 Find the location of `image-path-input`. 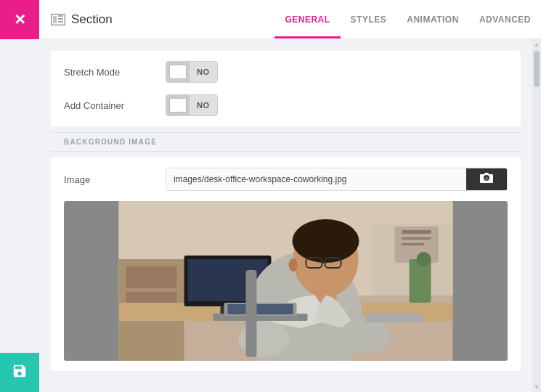

image-path-input is located at coordinates (317, 179).